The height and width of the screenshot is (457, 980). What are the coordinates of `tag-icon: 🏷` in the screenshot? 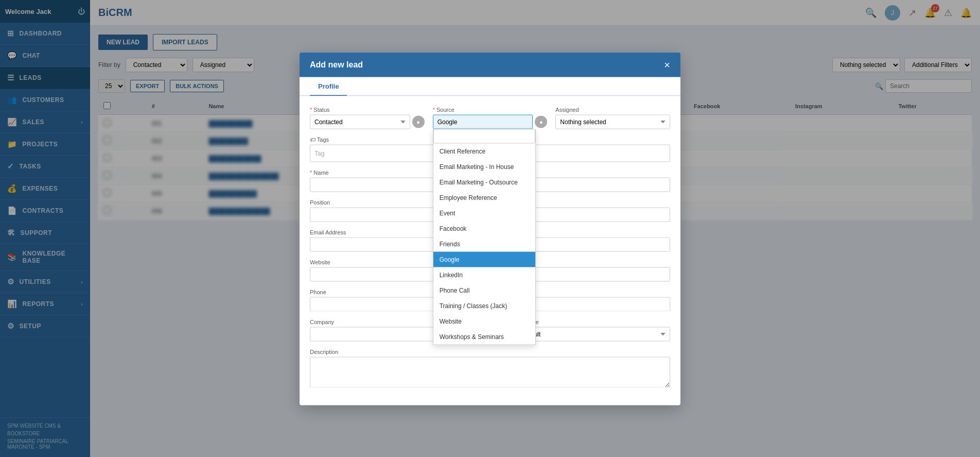 It's located at (313, 139).